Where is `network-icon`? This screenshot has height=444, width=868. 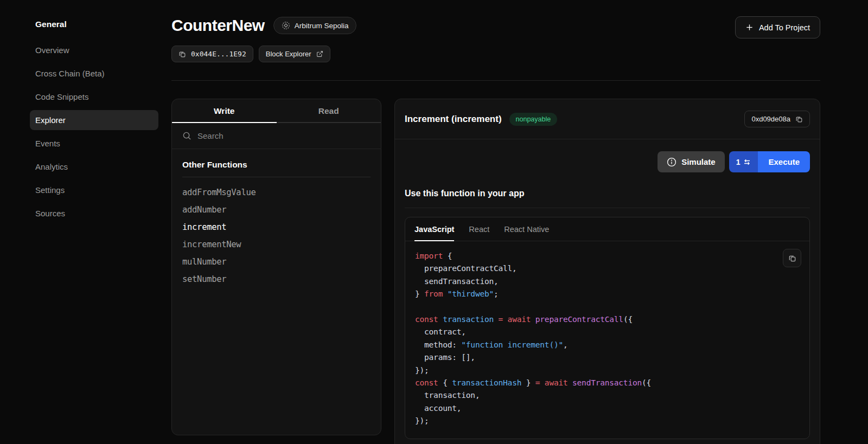
network-icon is located at coordinates (286, 25).